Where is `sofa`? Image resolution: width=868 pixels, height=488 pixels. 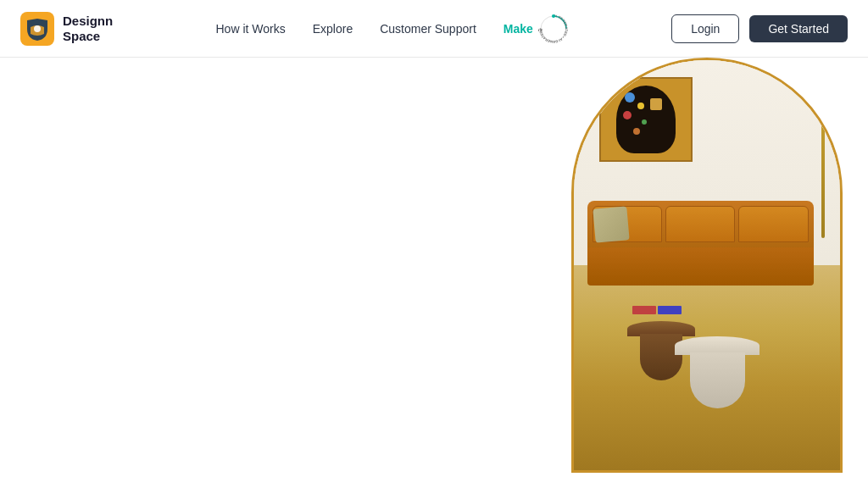
sofa is located at coordinates (700, 243).